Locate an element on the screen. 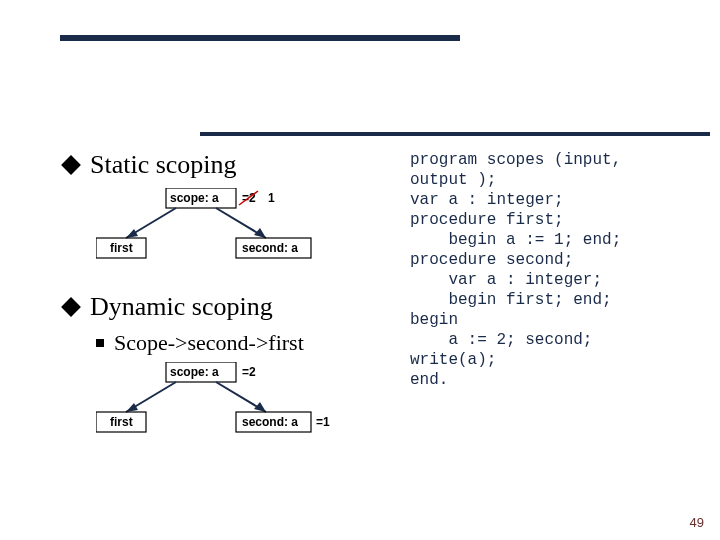 This screenshot has width=720, height=540. diagram-svg: scope: a =2 1 first second: a is located at coordinates (226, 228).